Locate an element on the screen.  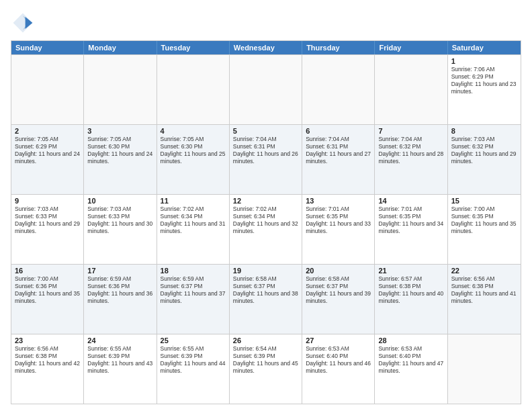
day-info: Sunrise: 6:59 AM Sunset: 6:36 PM Dayligh… is located at coordinates (120, 290).